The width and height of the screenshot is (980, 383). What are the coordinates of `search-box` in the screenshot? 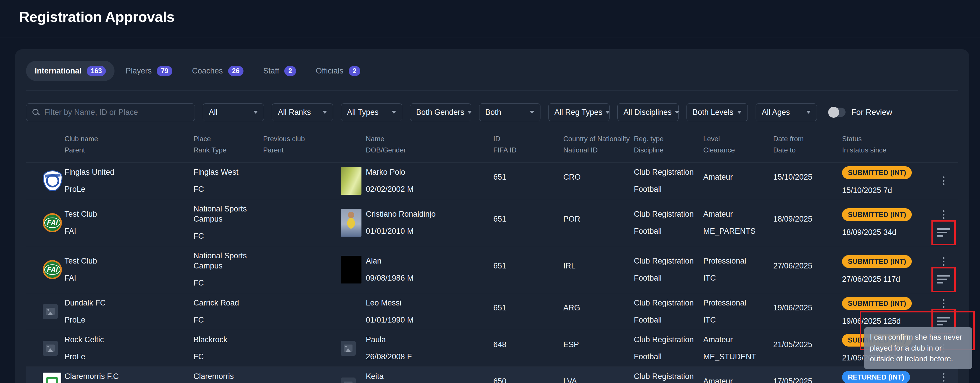 It's located at (110, 112).